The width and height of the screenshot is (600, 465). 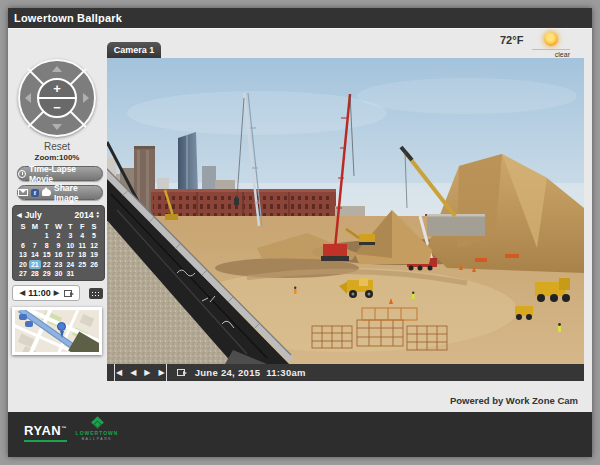 What do you see at coordinates (514, 400) in the screenshot?
I see `powered-by-label: Powered by Work Zone Cam` at bounding box center [514, 400].